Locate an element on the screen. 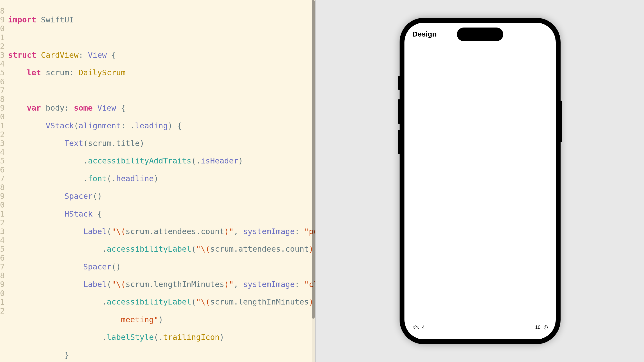 This screenshot has width=644, height=362. card-footer: 4 10 is located at coordinates (480, 327).